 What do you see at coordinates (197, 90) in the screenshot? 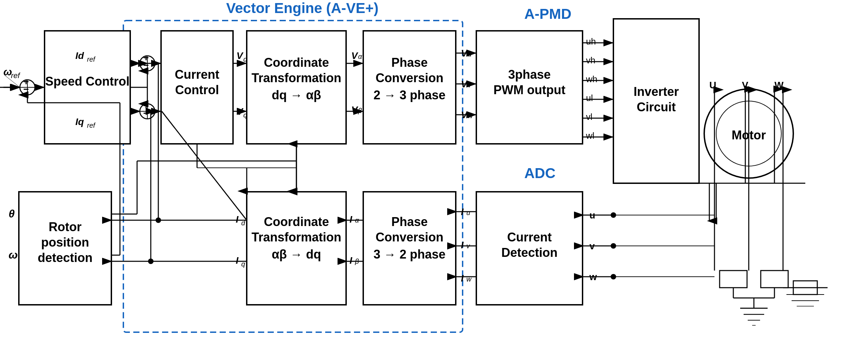
I see `current-control-label-2: Control` at bounding box center [197, 90].